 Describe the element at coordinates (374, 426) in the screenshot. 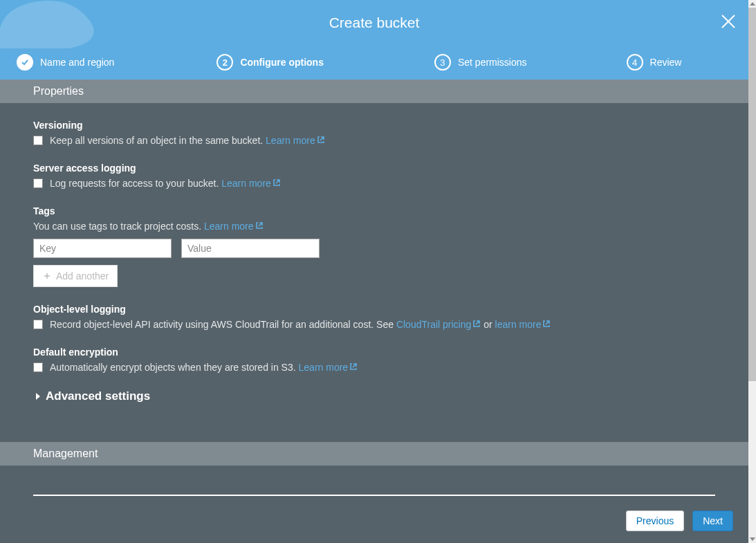

I see `section-gap` at that location.